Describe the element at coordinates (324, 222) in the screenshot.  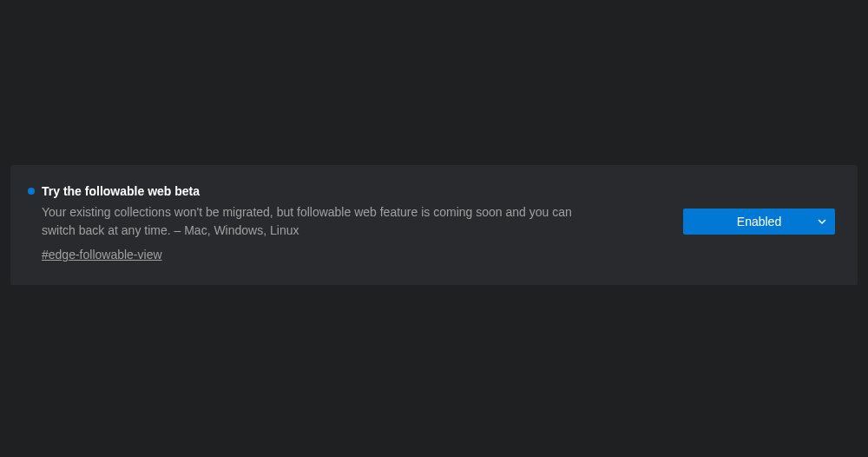
I see `flag-description: Your existing collections won't be migra…` at that location.